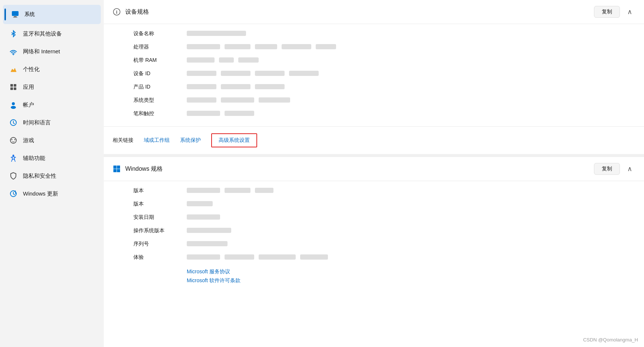 This screenshot has width=644, height=347. Describe the element at coordinates (42, 52) in the screenshot. I see `sidebar-item-label-network: 网络和 Internet` at that location.